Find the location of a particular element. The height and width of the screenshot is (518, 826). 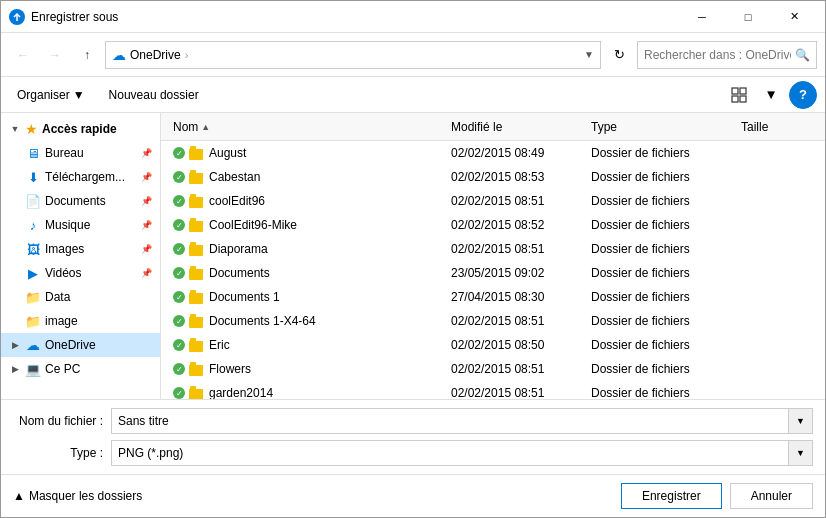

sidebar-item-image: 📁 image is located at coordinates (80, 321).